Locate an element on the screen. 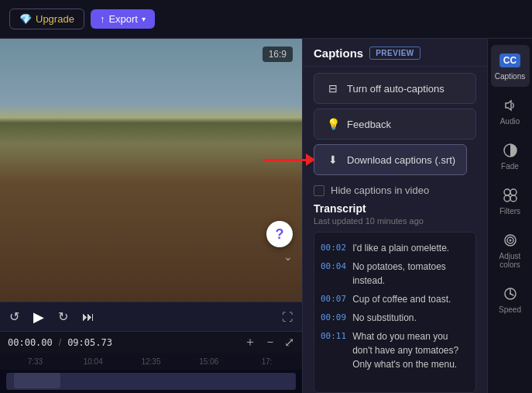 The width and height of the screenshot is (532, 393). download-captions-button: ⬇ Download captions (.srt) is located at coordinates (390, 160).